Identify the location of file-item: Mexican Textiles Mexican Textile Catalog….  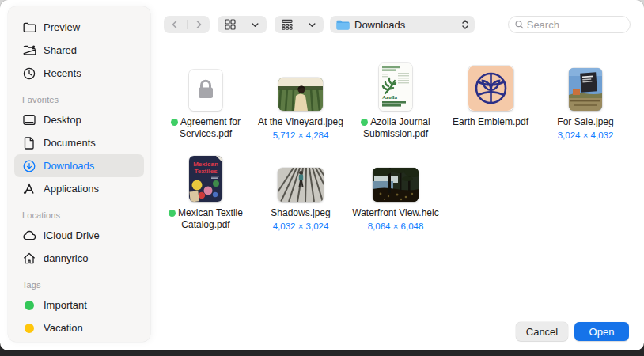
(206, 193).